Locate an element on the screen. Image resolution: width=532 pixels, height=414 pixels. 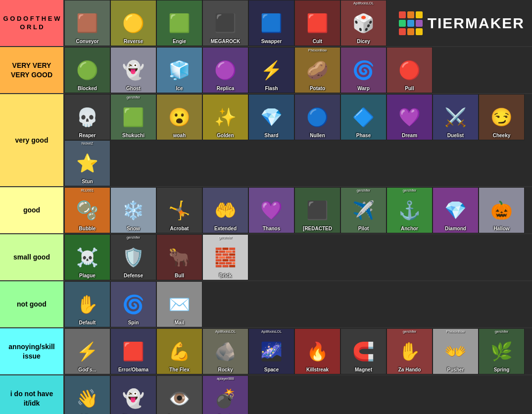
tier-item: 🟫Conveyor is located at coordinates (87, 23).